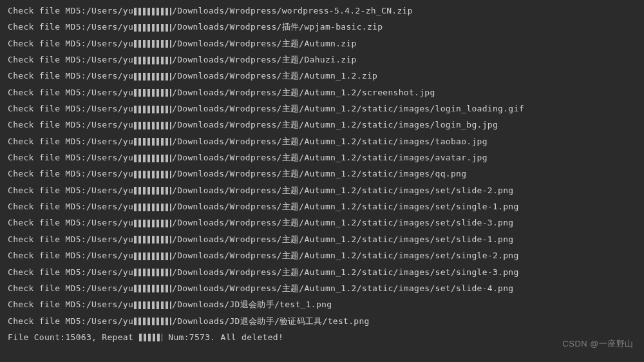 The height and width of the screenshot is (362, 644). What do you see at coordinates (252, 304) in the screenshot?
I see `line-path: /Downloads/JD退会助手/test_1.png` at bounding box center [252, 304].